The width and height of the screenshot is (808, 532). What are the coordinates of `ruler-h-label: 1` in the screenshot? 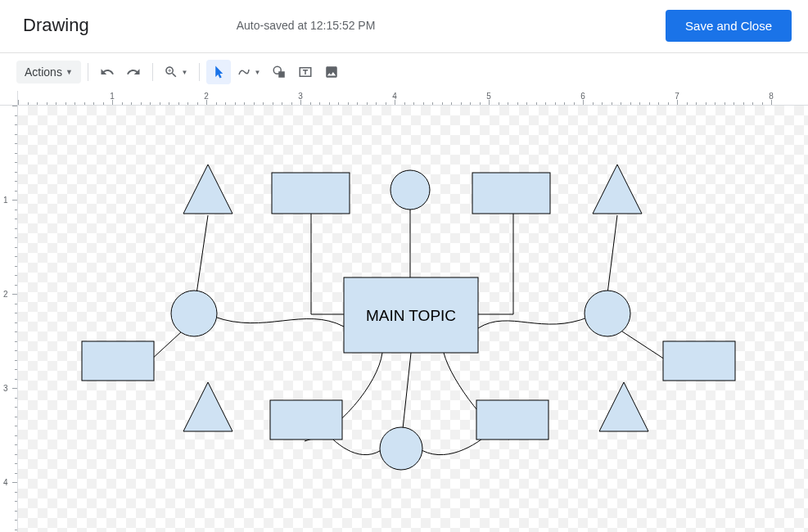 It's located at (112, 97).